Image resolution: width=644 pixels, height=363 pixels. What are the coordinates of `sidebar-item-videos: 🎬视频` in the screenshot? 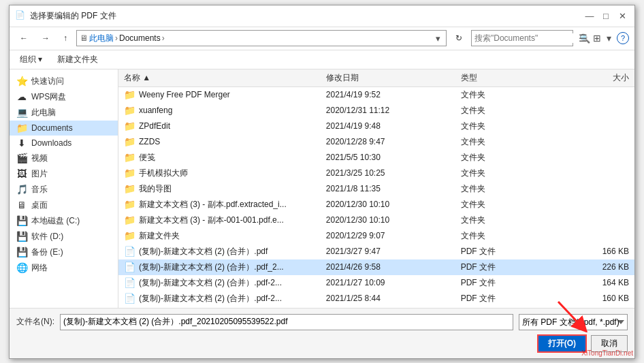 It's located at (64, 158).